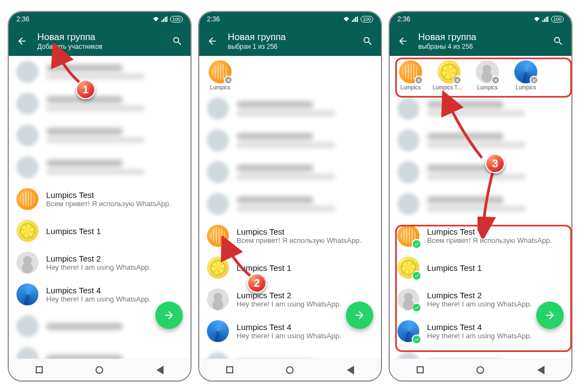  I want to click on toolbar: Новая группа выбран 1 из 256, so click(290, 41).